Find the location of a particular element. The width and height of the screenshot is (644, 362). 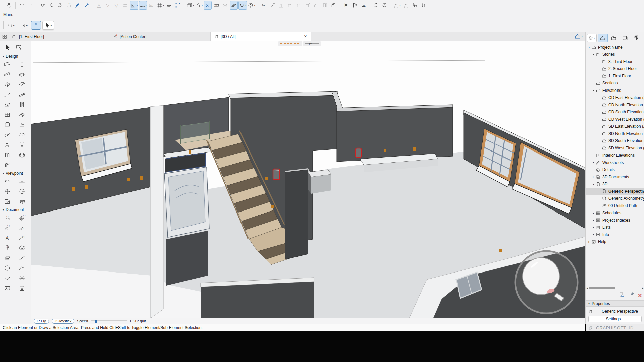

coordinates-icon is located at coordinates (152, 5).